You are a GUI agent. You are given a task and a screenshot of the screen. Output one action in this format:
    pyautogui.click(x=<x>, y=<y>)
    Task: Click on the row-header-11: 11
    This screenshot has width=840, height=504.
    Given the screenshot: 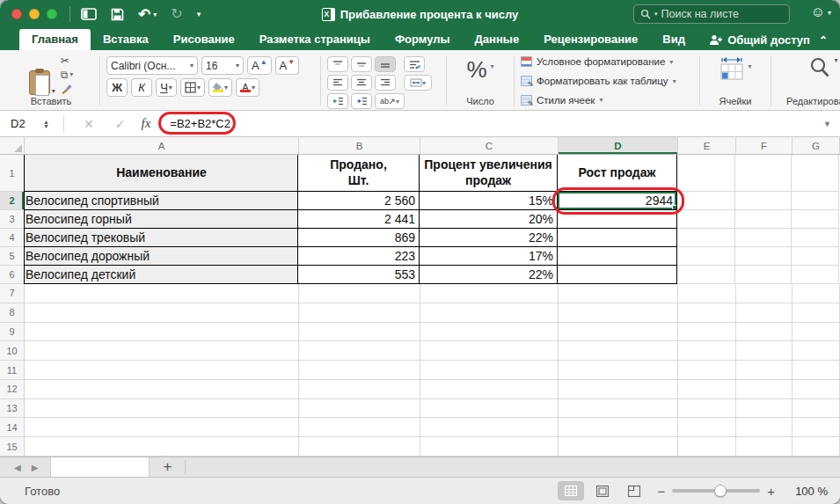 What is the action you would take?
    pyautogui.click(x=12, y=370)
    